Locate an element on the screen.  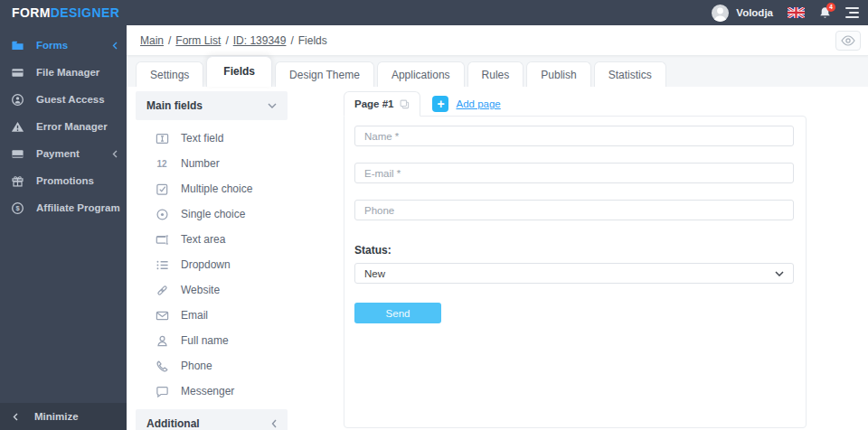
breadcrumb-link-form-id: ID: 139349 is located at coordinates (260, 41).